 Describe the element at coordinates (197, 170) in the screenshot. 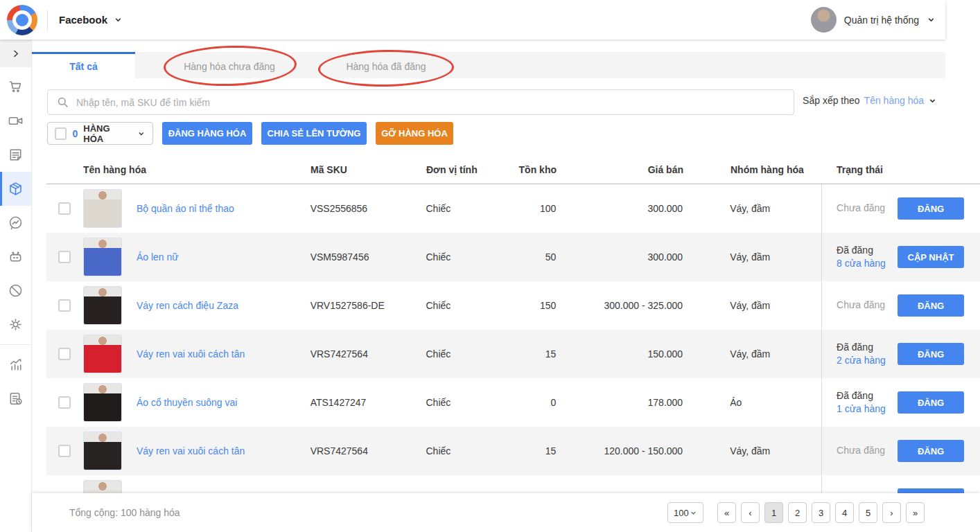

I see `header-name: Tên hàng hóa` at that location.